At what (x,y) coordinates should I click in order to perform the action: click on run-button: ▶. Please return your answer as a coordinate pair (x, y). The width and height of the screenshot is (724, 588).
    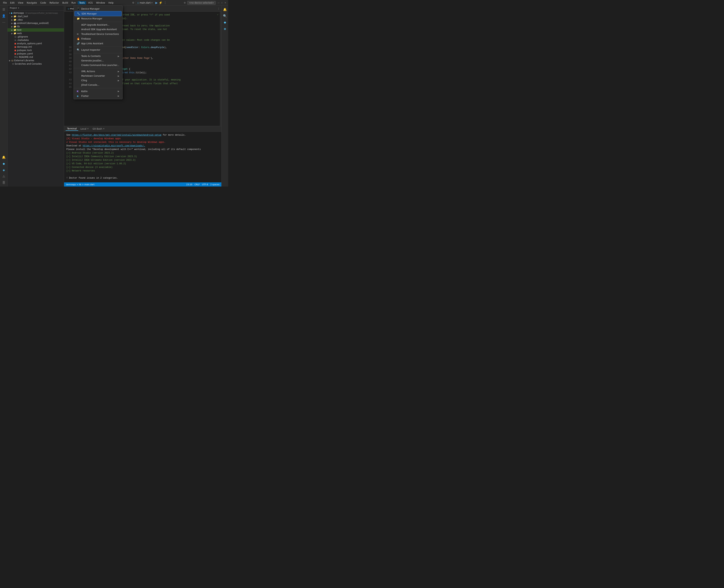
    Looking at the image, I should click on (157, 3).